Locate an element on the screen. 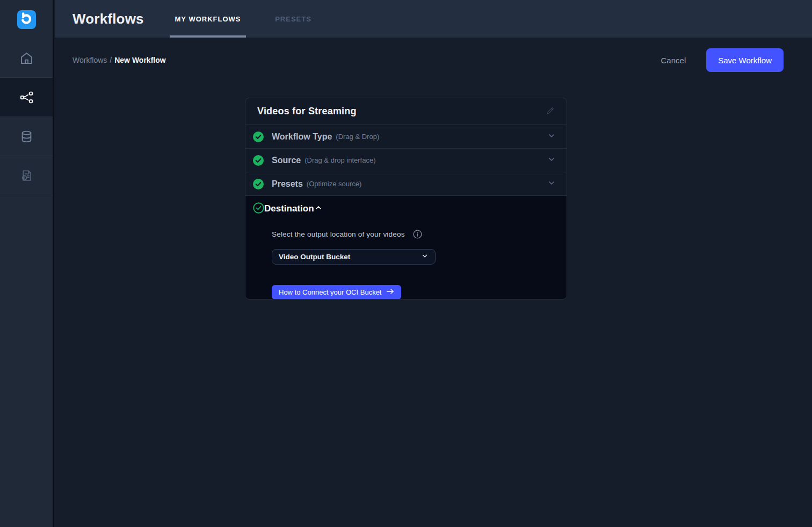  arrow-right-icon is located at coordinates (390, 292).